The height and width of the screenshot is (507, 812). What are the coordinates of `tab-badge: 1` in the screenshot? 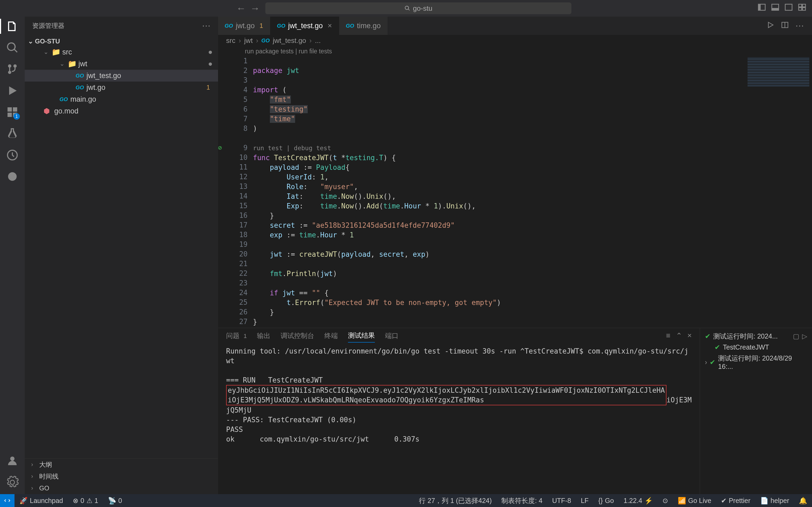 It's located at (261, 26).